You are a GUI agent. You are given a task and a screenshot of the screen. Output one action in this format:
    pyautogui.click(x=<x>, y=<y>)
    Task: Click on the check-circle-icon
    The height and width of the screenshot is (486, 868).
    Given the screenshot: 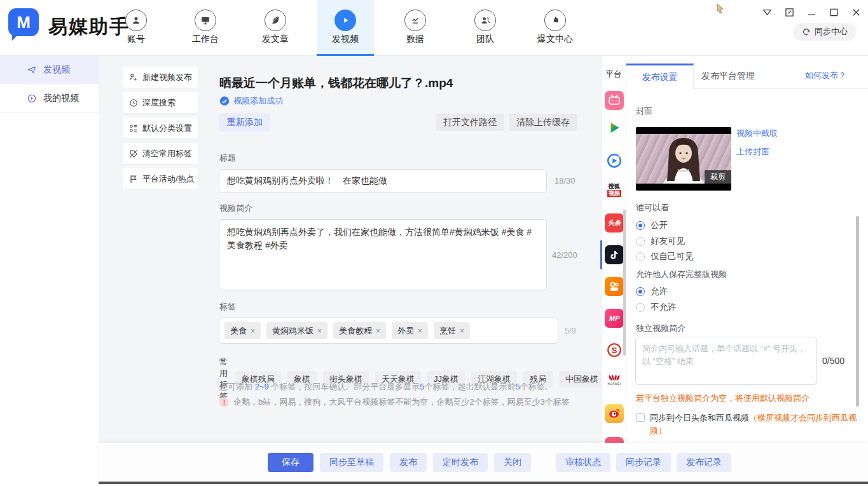 What is the action you would take?
    pyautogui.click(x=224, y=101)
    